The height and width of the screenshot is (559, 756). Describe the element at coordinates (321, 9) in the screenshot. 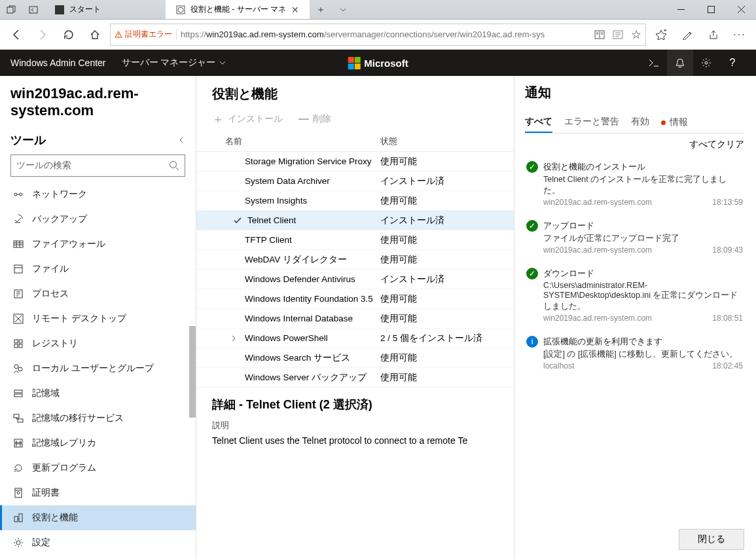

I see `new-tab-button: ＋` at that location.